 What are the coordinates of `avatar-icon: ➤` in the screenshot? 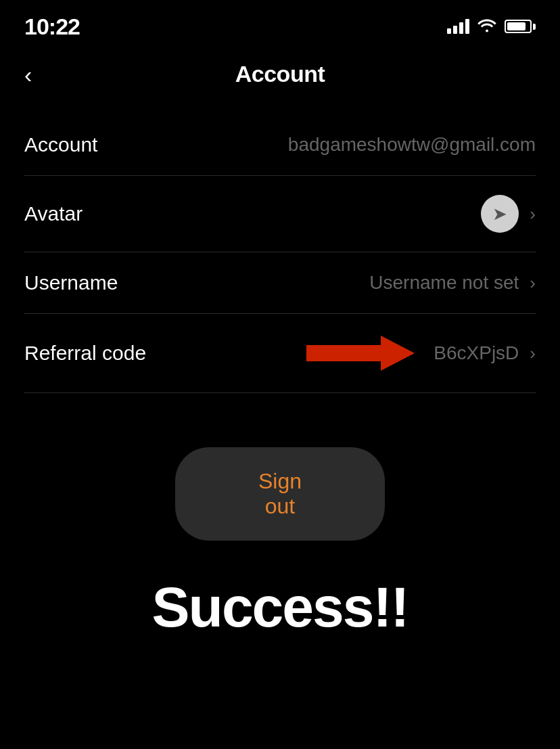 It's located at (500, 214).